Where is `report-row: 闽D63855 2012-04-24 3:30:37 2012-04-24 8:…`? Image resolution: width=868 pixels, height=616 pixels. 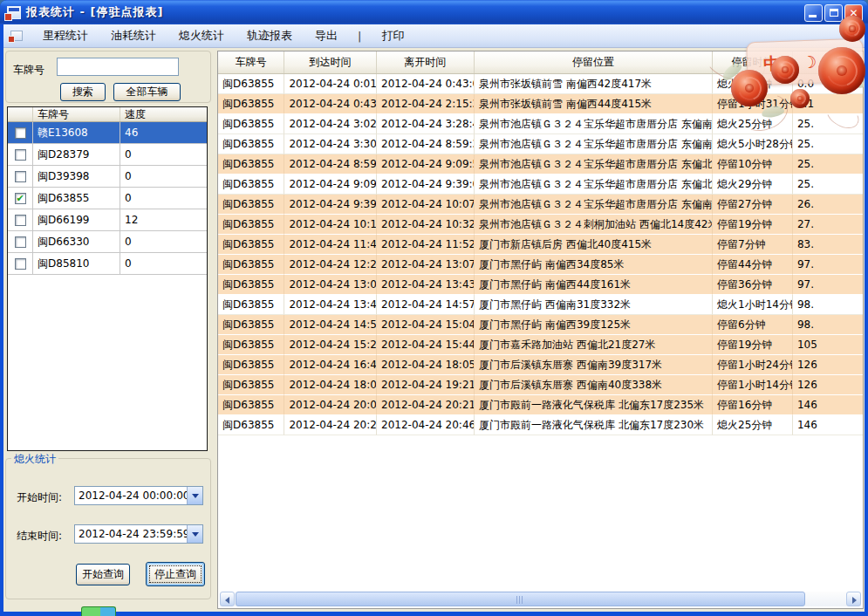
report-row: 闽D63855 2012-04-24 3:30:37 2012-04-24 8:… is located at coordinates (541, 145).